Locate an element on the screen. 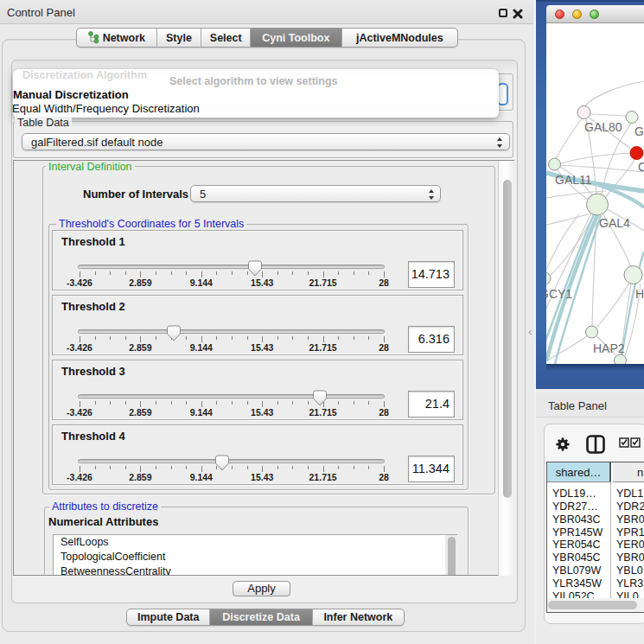  svg-text: G.. is located at coordinates (640, 131).